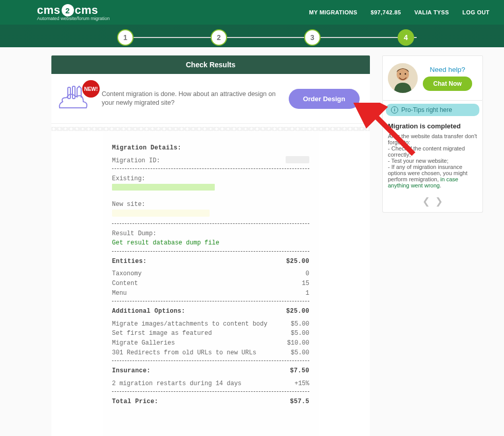 This screenshot has height=436, width=504. Describe the element at coordinates (298, 262) in the screenshot. I see `entities-total: $25.00` at that location.